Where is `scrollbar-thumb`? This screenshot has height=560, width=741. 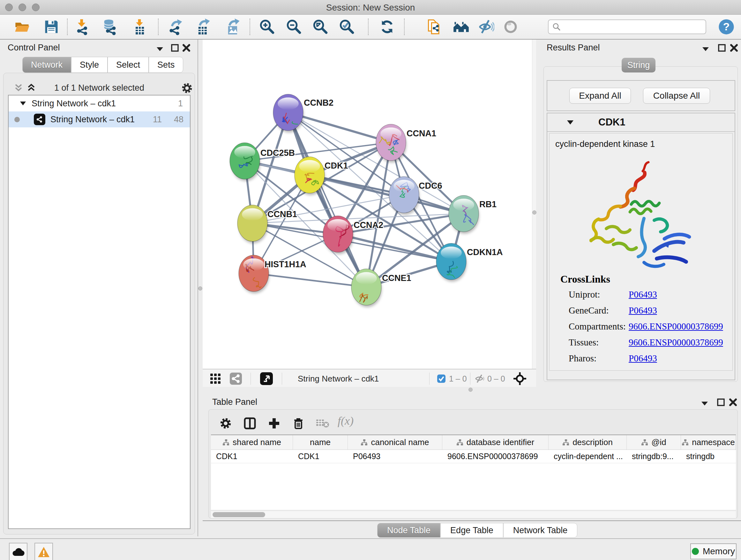 scrollbar-thumb is located at coordinates (239, 515).